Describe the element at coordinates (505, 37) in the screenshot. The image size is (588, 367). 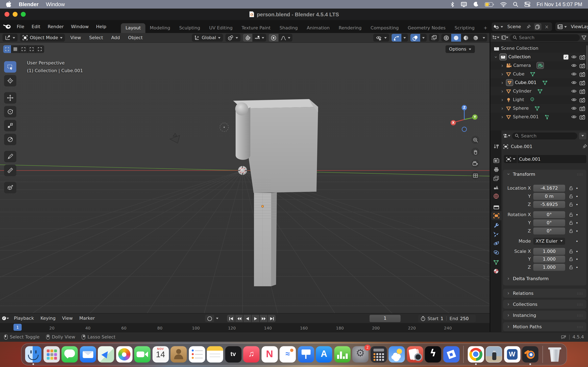
I see `outliner-filter-id-type` at that location.